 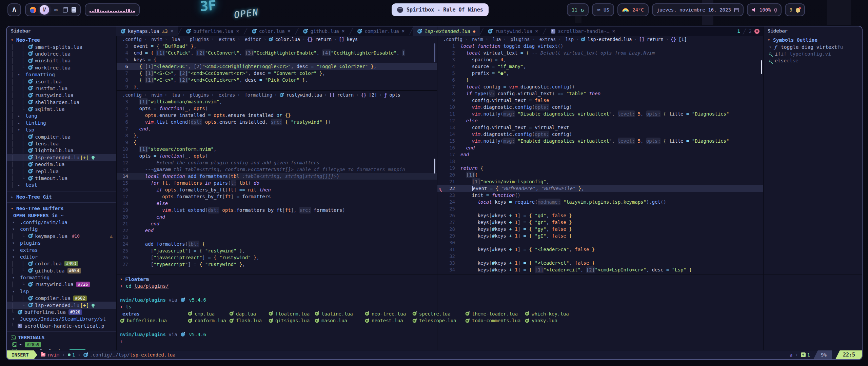 What do you see at coordinates (33, 10) in the screenshot?
I see `firefox-workspace-icon` at bounding box center [33, 10].